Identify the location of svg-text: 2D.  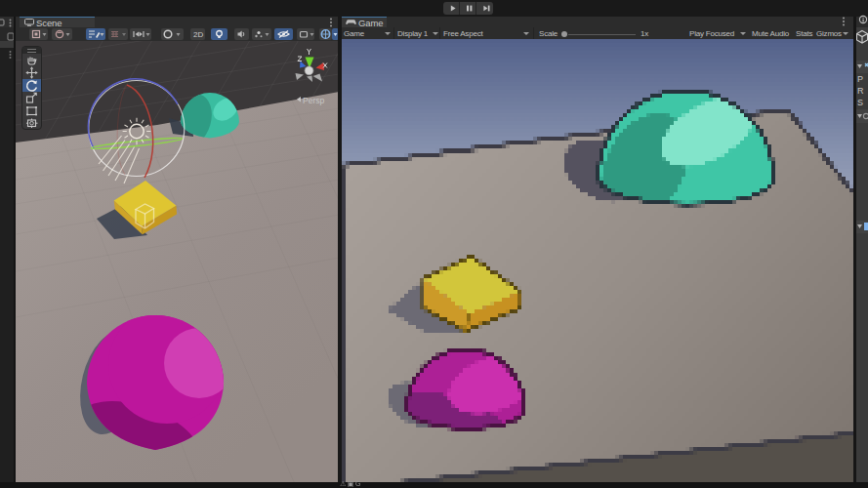
(198, 35).